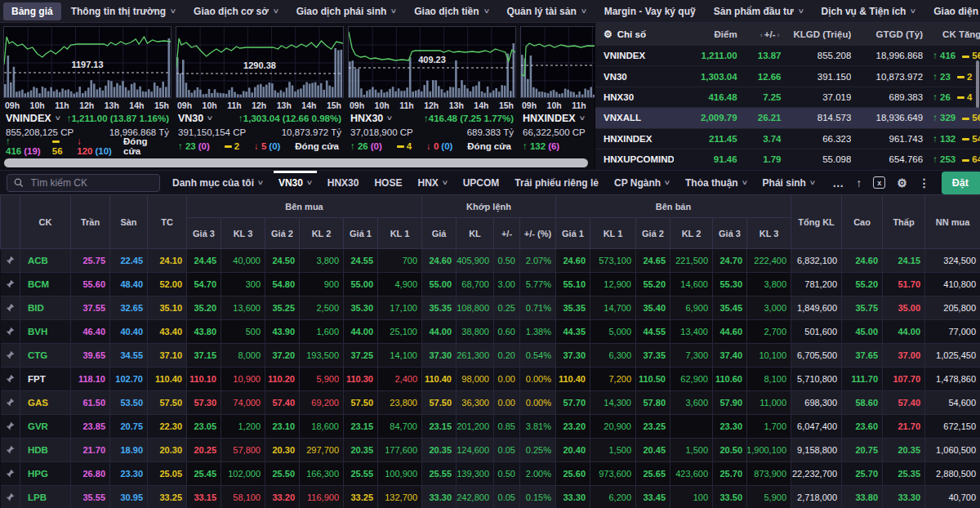 The width and height of the screenshot is (980, 508). What do you see at coordinates (653, 379) in the screenshot?
I see `sell-price2-cell: 110.50` at bounding box center [653, 379].